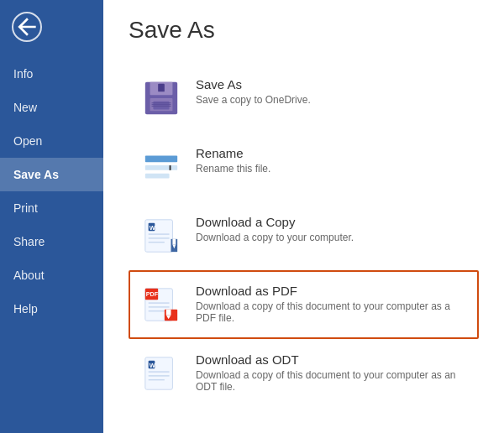 The image size is (504, 433). I want to click on sidebar-item-saveas: Save As, so click(52, 175).